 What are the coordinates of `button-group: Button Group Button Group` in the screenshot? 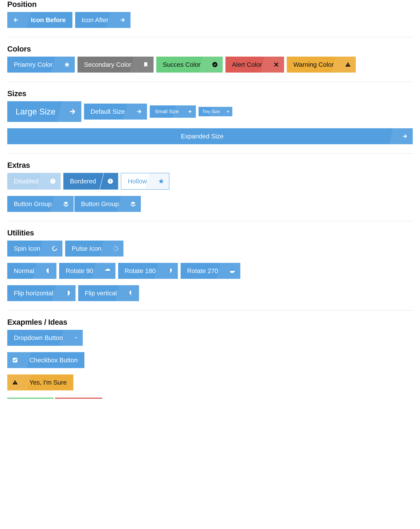 It's located at (74, 204).